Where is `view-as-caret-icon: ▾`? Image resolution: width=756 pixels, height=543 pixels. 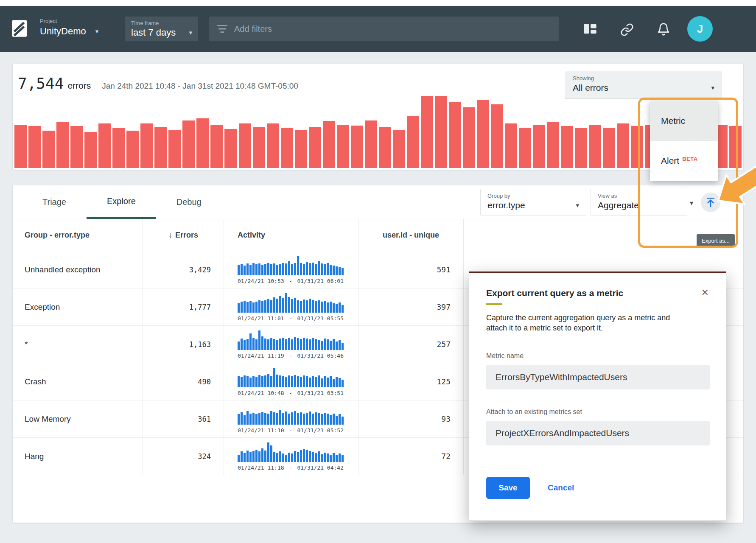
view-as-caret-icon: ▾ is located at coordinates (692, 203).